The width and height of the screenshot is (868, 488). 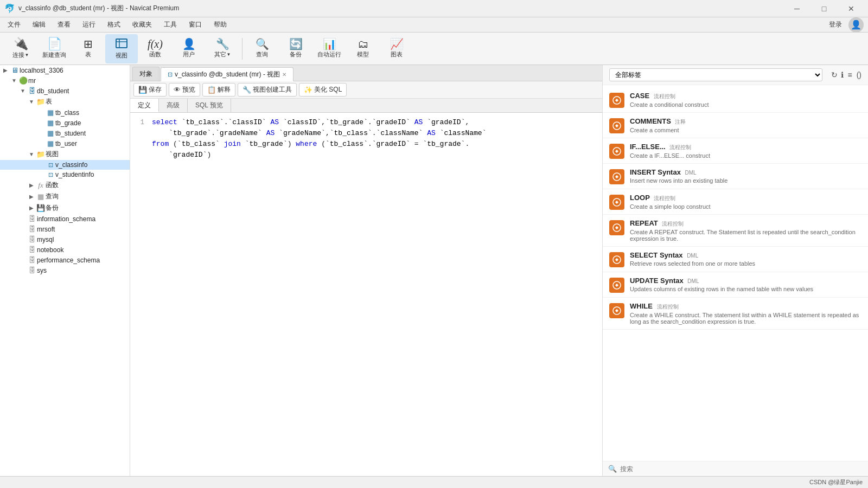 What do you see at coordinates (267, 90) in the screenshot?
I see `view-creator-button: 🔧 视图创建工具` at bounding box center [267, 90].